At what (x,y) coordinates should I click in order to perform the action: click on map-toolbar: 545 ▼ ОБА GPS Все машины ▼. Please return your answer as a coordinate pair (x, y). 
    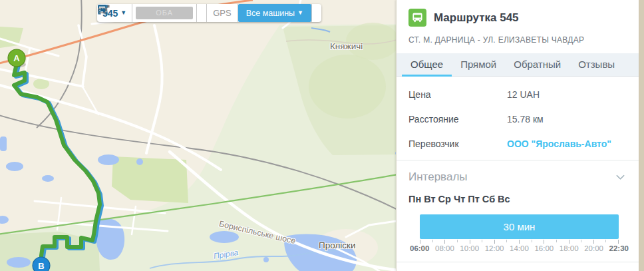
    Looking at the image, I should click on (209, 13).